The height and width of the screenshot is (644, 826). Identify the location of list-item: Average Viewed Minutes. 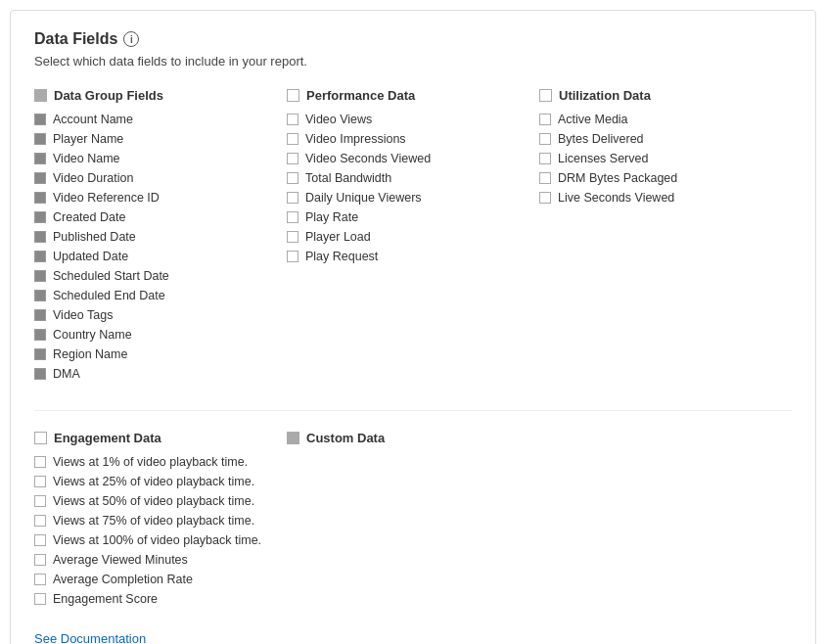
(153, 560).